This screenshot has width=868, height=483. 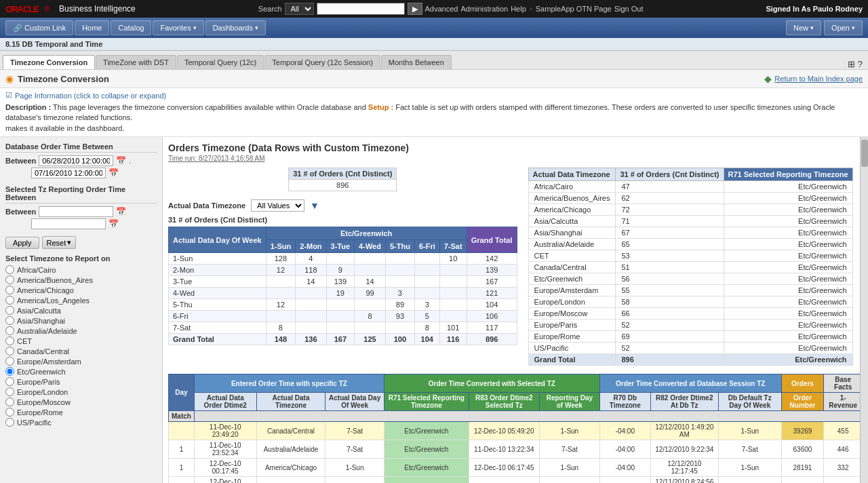 I want to click on radio-asia-shanghai-input, so click(x=9, y=320).